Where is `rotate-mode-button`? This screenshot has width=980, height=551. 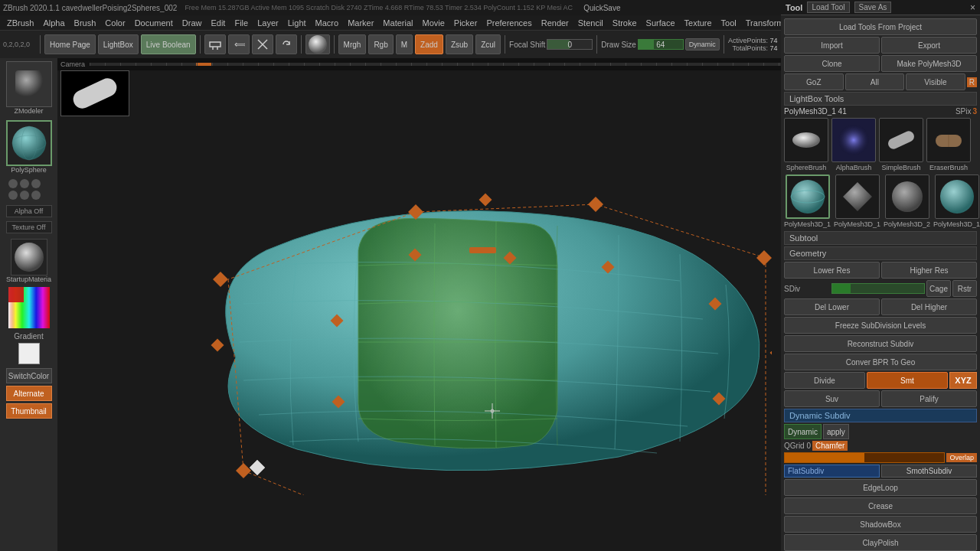 rotate-mode-button is located at coordinates (286, 44).